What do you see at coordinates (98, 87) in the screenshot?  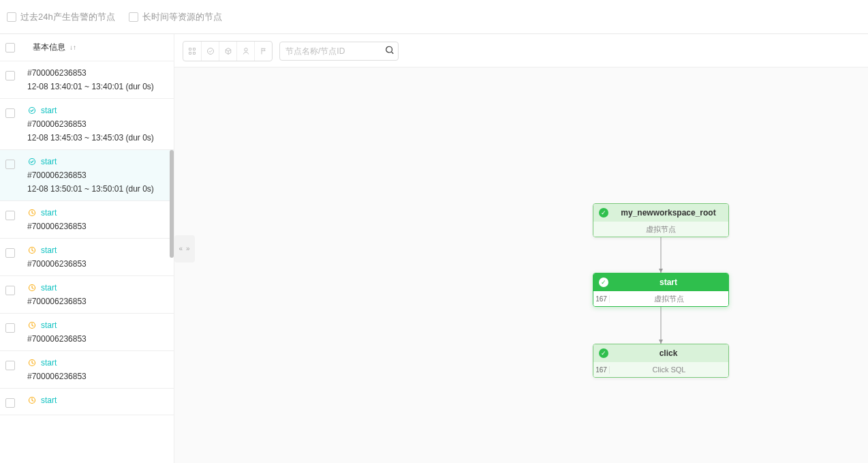 I see `node-time: 12-08 13:40:01 ~ 13:40:01 (dur 0s)` at bounding box center [98, 87].